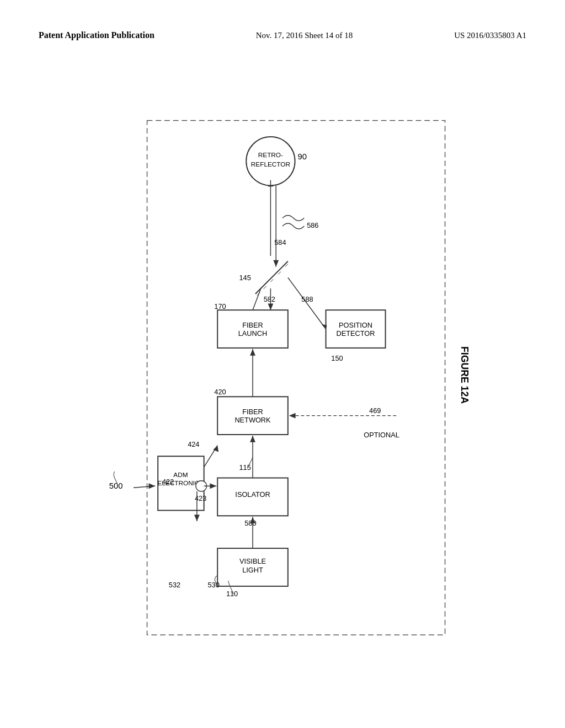 This screenshot has width=565, height=728. I want to click on header-publication-label: Patent Application Publication, so click(97, 35).